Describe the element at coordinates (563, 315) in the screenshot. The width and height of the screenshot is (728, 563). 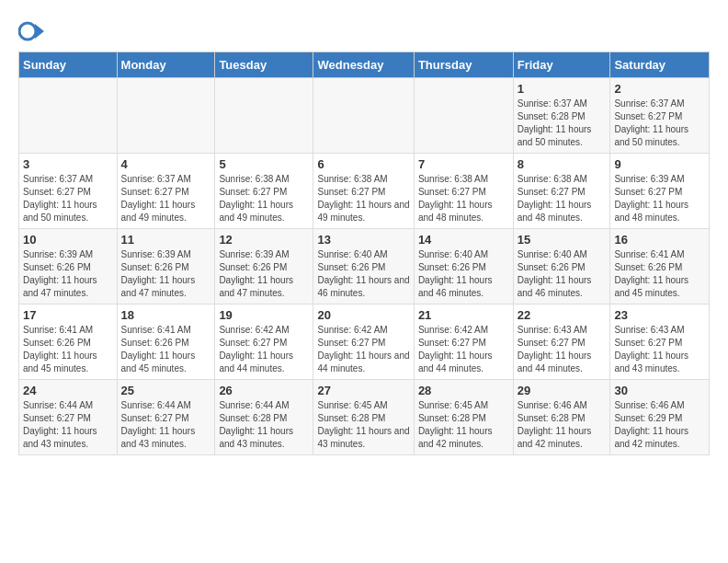
I see `day-number: 22` at that location.